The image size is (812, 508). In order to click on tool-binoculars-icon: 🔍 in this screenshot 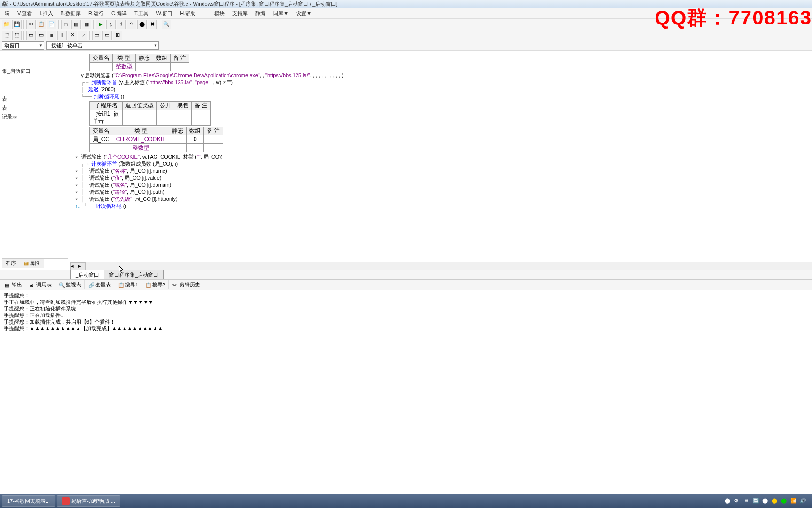, I will do `click(166, 24)`.